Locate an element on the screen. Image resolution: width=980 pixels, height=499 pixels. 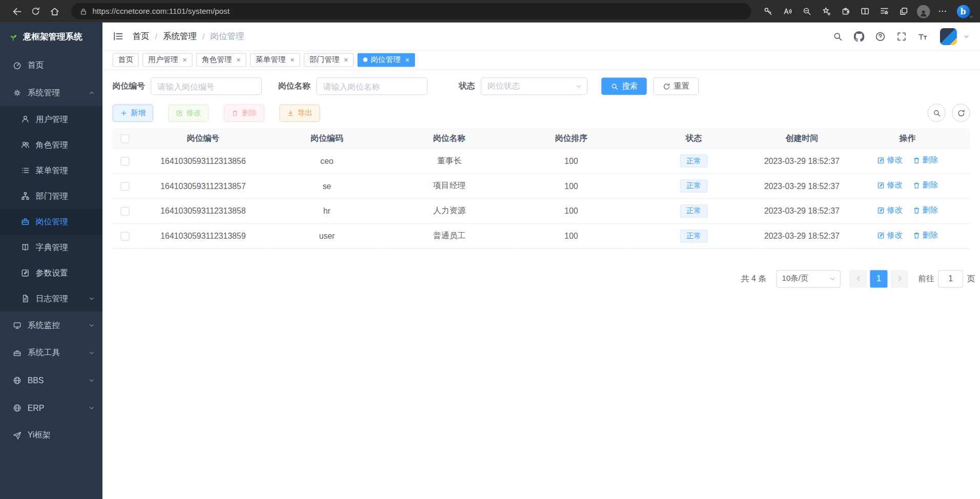
tab-home: 首页 is located at coordinates (126, 59).